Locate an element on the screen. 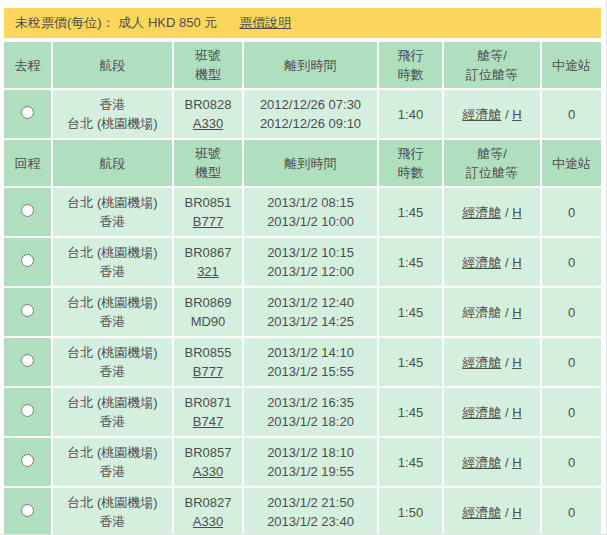  arrival-time: 2013/1/2 15:55 is located at coordinates (310, 372).